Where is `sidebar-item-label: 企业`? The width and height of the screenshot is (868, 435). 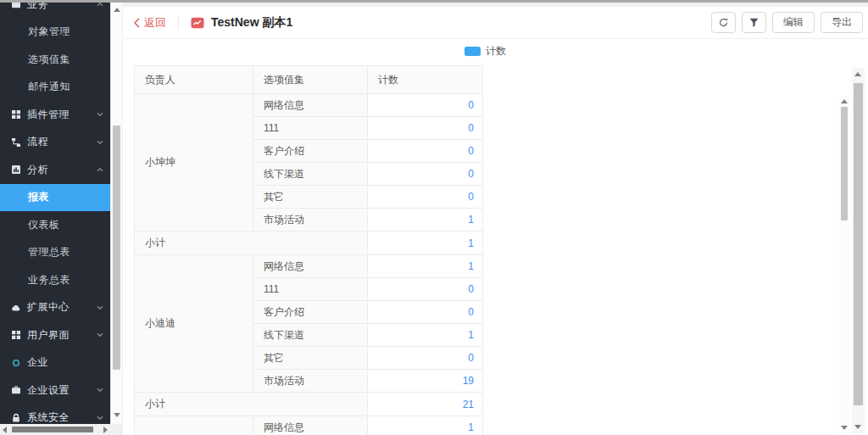
sidebar-item-label: 企业 is located at coordinates (37, 363).